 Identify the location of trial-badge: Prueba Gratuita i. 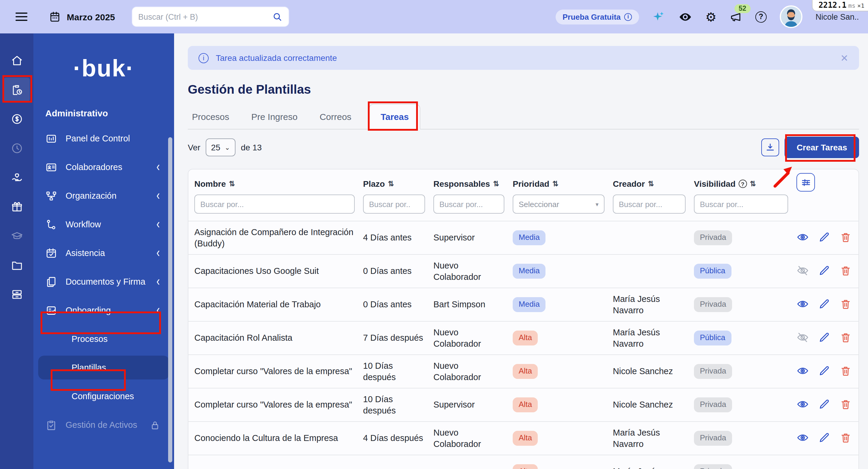
(597, 17).